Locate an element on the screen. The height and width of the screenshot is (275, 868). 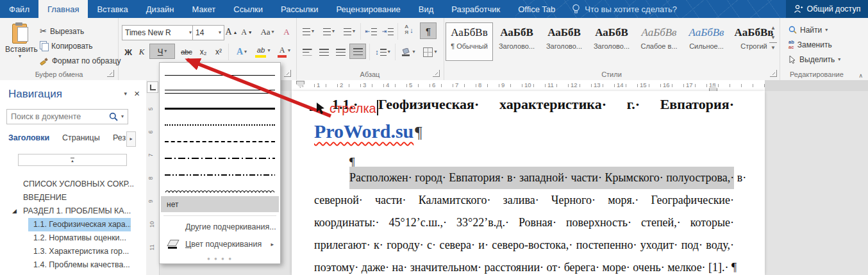
line-spacing-button: ↕▾ is located at coordinates (383, 52).